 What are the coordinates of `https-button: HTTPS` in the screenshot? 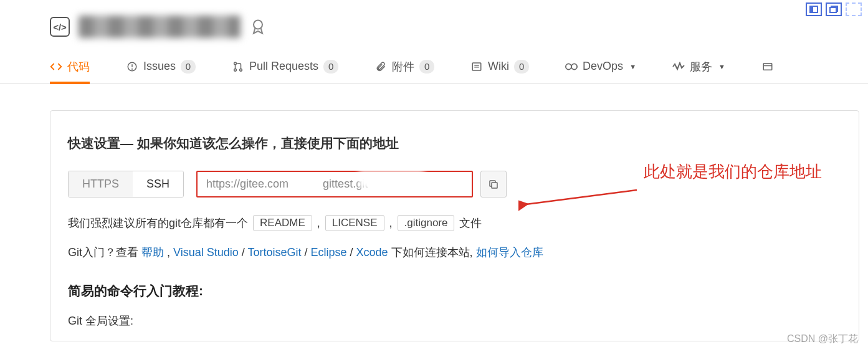 It's located at (101, 184).